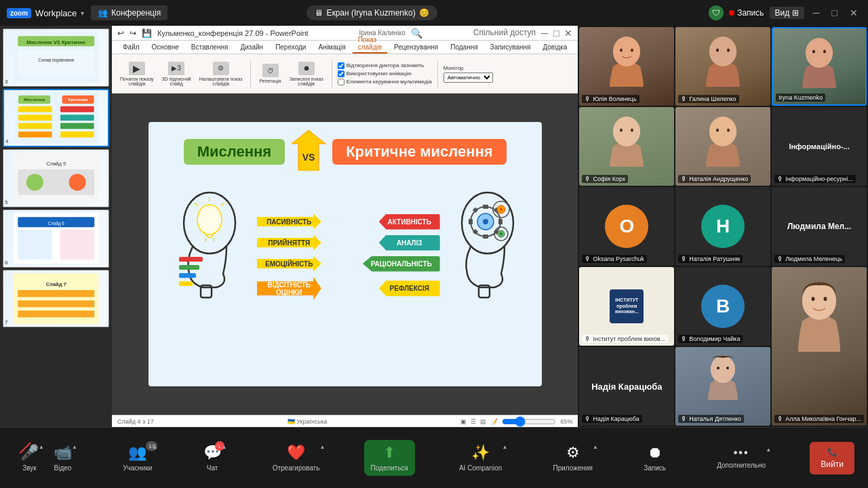  I want to click on institute-logo: ІНСТИТУТпроблемвихован..., so click(627, 306).